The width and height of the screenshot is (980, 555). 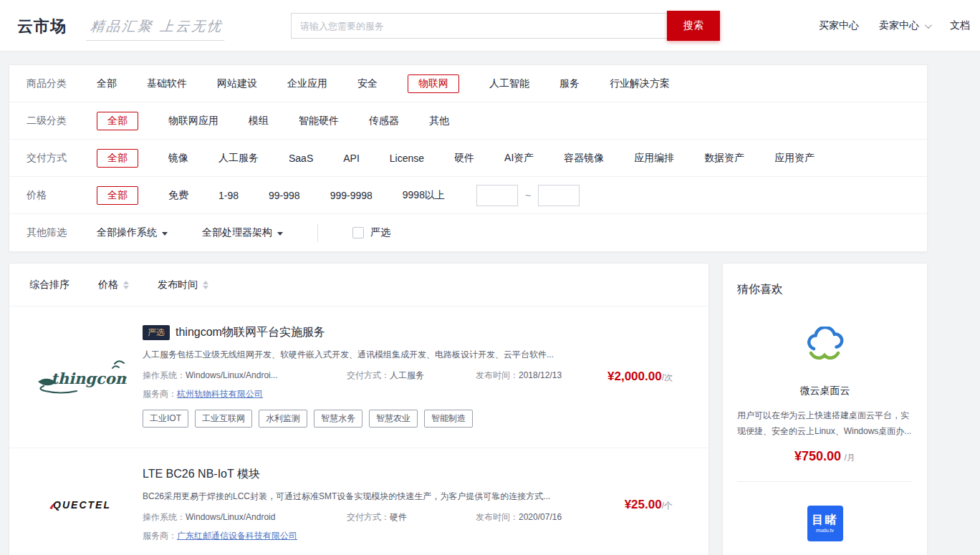 What do you see at coordinates (117, 121) in the screenshot?
I see `subcategory-option-all-selected: 全部` at bounding box center [117, 121].